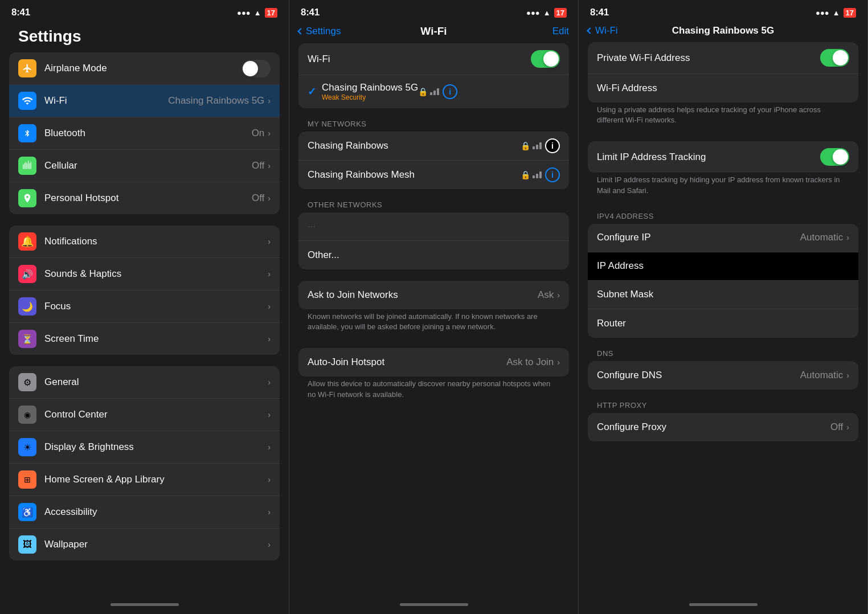 The image size is (868, 614). Describe the element at coordinates (603, 31) in the screenshot. I see `detail-back-button: Wi-Fi` at that location.